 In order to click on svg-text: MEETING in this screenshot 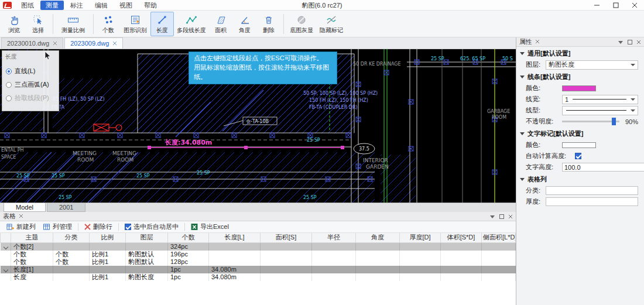, I will do `click(124, 153)`.